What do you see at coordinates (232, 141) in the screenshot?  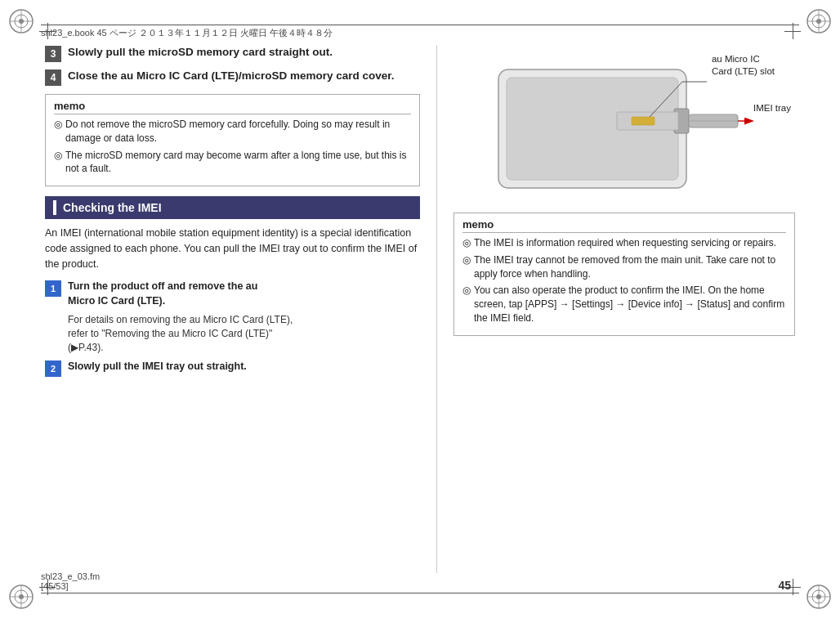 I see `left-memo-box: memo ◎ Do not remove the microSD memory …` at bounding box center [232, 141].